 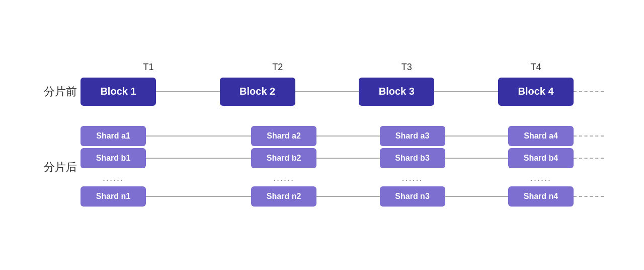 I want to click on before-section: 分片前 Block 1 Block 2 Block 3 Block 4, so click(x=322, y=92).